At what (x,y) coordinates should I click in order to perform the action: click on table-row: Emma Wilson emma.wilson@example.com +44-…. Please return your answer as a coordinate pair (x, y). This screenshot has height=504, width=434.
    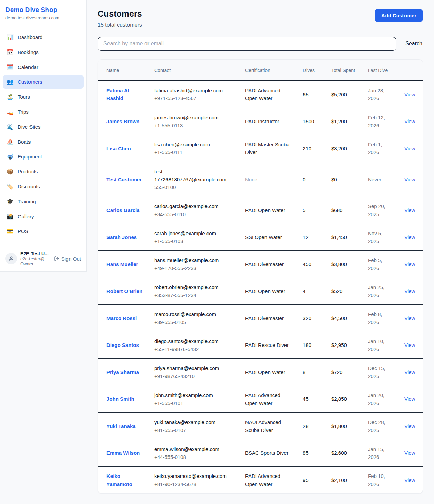
    Looking at the image, I should click on (260, 453).